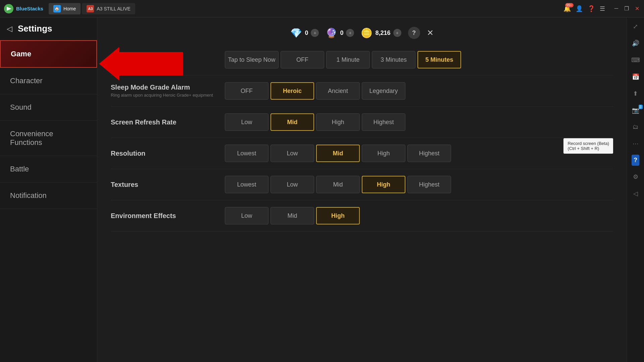 Image resolution: width=644 pixels, height=362 pixels. Describe the element at coordinates (342, 33) in the screenshot. I see `crystal-value: 0` at that location.